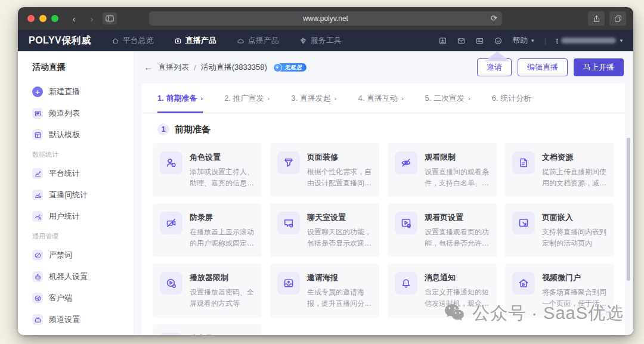  Describe the element at coordinates (76, 255) in the screenshot. I see `sidebar-item-banned-words: 严禁词` at that location.